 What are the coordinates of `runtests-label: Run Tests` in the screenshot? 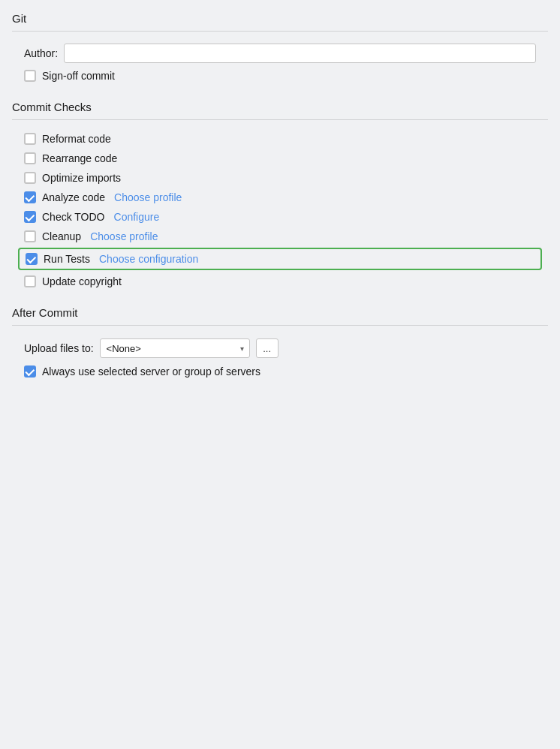 It's located at (67, 259).